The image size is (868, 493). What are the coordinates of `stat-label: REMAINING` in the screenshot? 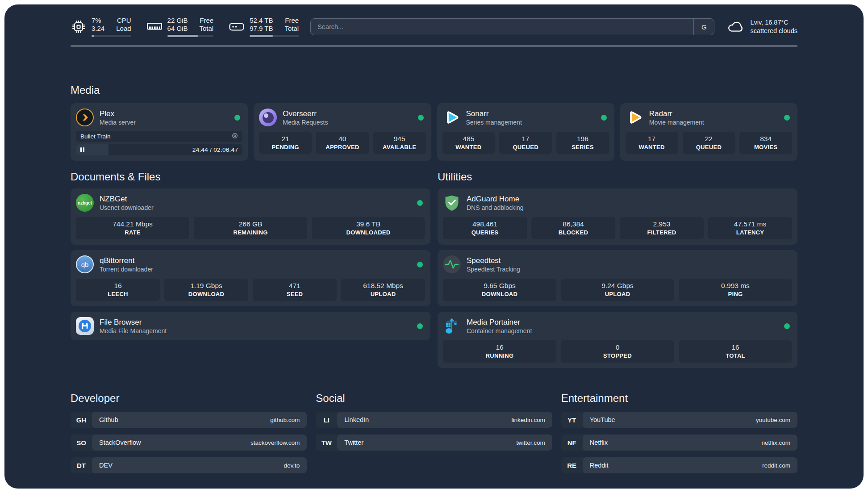 It's located at (250, 232).